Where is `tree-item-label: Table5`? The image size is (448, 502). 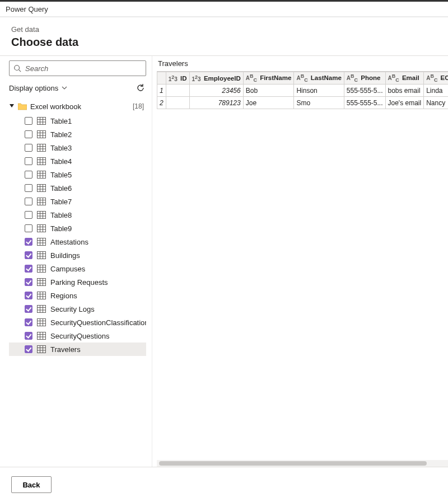 tree-item-label: Table5 is located at coordinates (61, 175).